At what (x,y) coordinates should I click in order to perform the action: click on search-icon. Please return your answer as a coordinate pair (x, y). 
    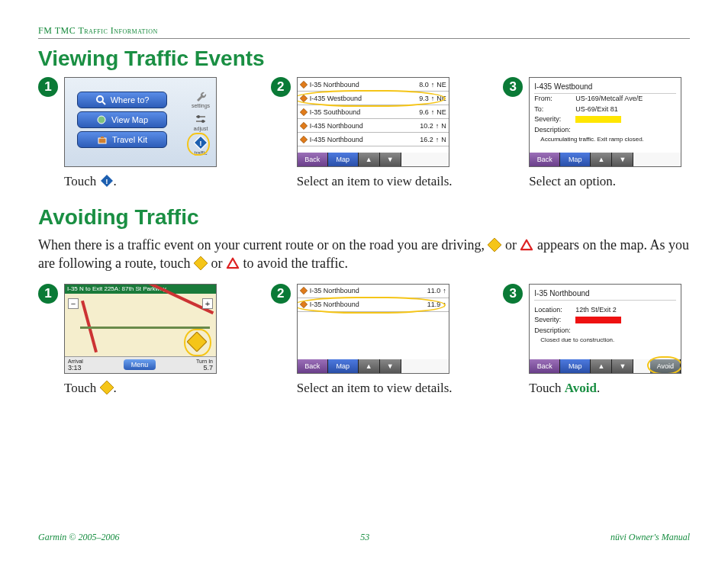
    Looking at the image, I should click on (101, 100).